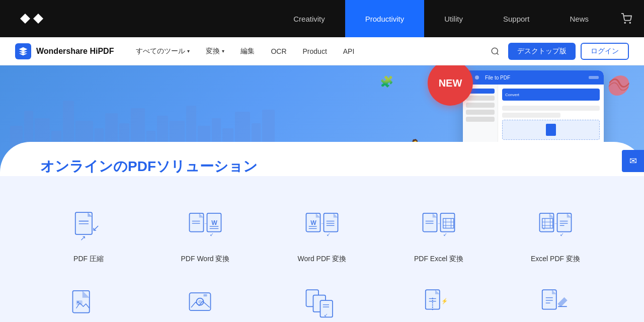 This screenshot has width=644, height=322. I want to click on decoration-wave, so click(619, 86).